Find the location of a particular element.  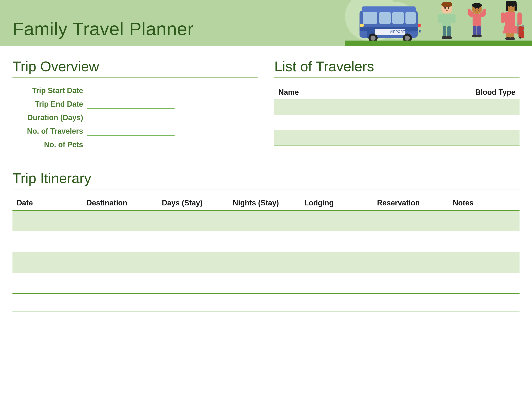

trip-end-date-label: Trip End Date is located at coordinates (48, 104).